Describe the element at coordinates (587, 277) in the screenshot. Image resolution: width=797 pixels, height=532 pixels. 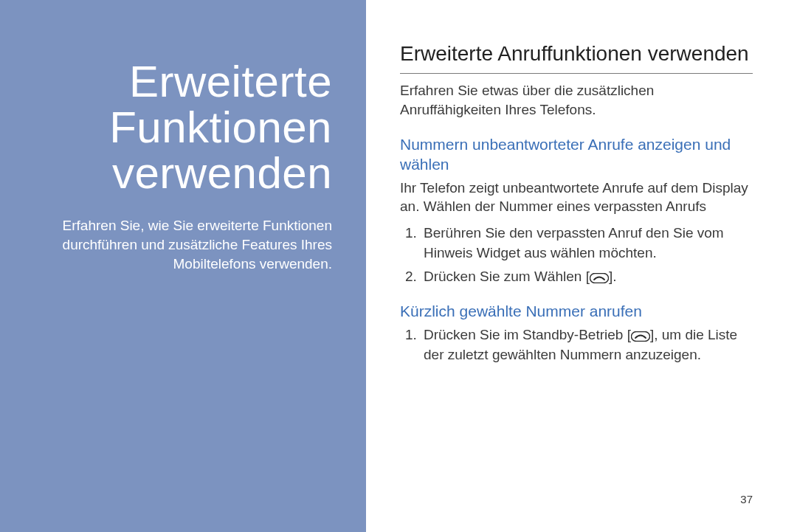
I see `step-item: Drücken Sie zum Wählen [].` at that location.